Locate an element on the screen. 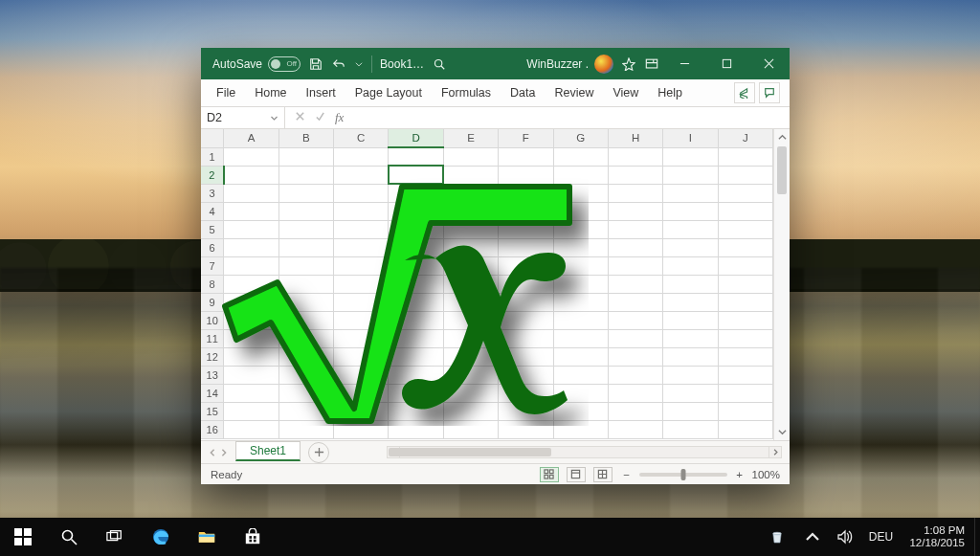 The height and width of the screenshot is (556, 980). row-header: 5 is located at coordinates (212, 230).